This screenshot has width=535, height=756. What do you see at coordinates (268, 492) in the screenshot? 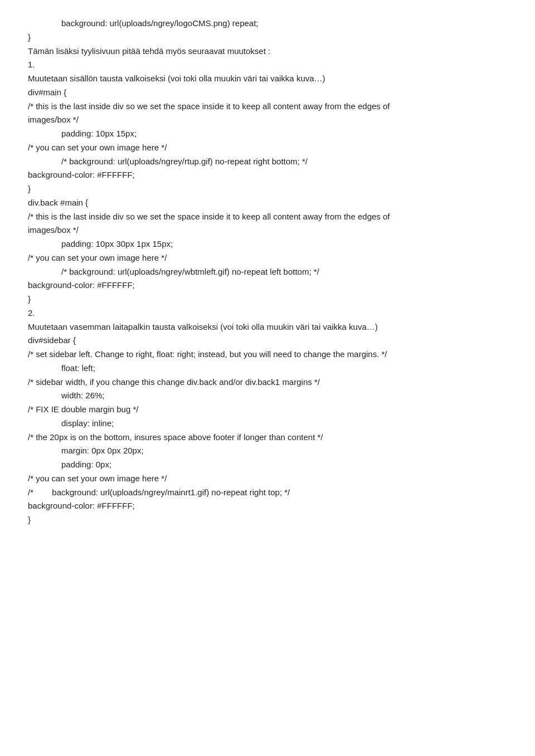
I see `text-line: /* background: url(uploads/ngrey/mainrt1…` at bounding box center [268, 492].